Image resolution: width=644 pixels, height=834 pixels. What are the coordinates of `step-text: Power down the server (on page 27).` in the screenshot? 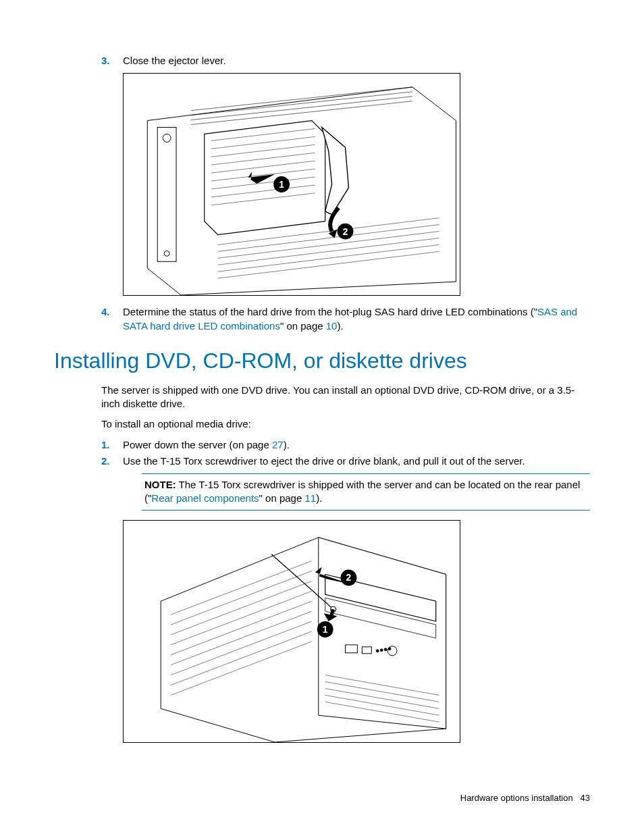 It's located at (356, 445).